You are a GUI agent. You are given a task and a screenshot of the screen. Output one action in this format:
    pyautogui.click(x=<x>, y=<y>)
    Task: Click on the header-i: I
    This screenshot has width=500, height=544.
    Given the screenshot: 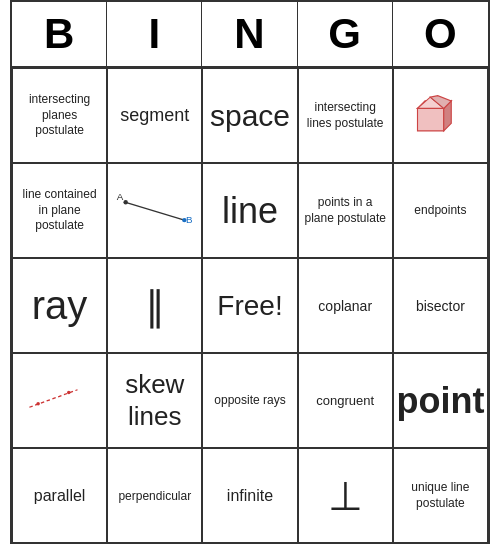 What is the action you would take?
    pyautogui.click(x=154, y=34)
    